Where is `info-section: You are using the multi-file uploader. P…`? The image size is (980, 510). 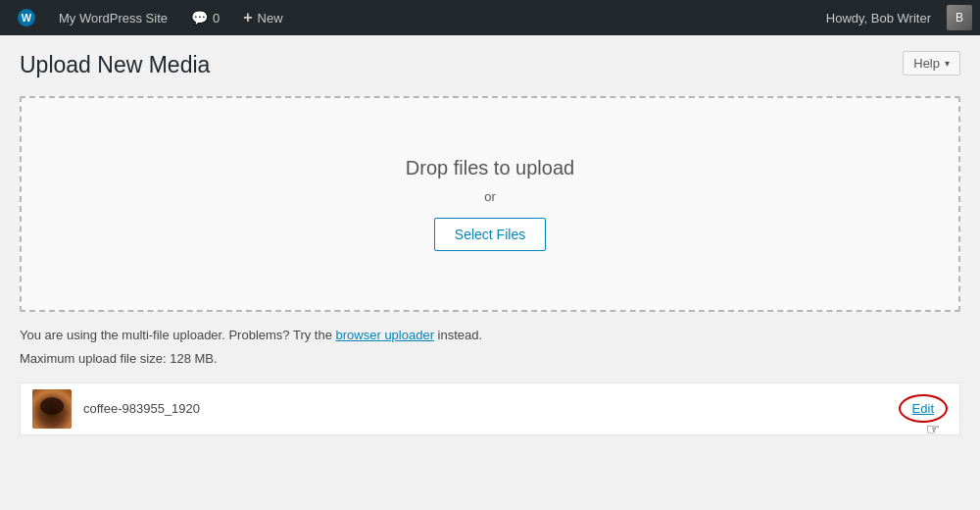 info-section: You are using the multi-file uploader. P… is located at coordinates (490, 347).